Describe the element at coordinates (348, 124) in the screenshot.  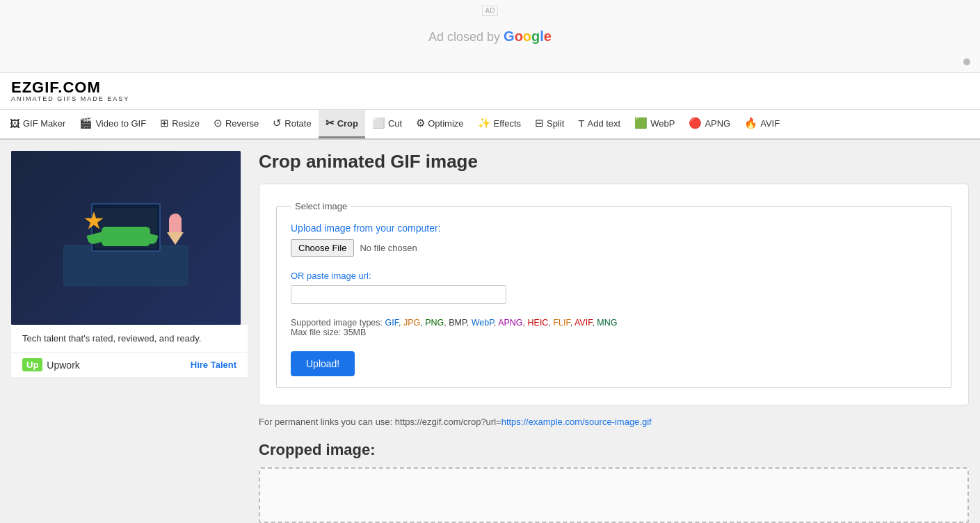
I see `crop-nav-label: Crop` at that location.